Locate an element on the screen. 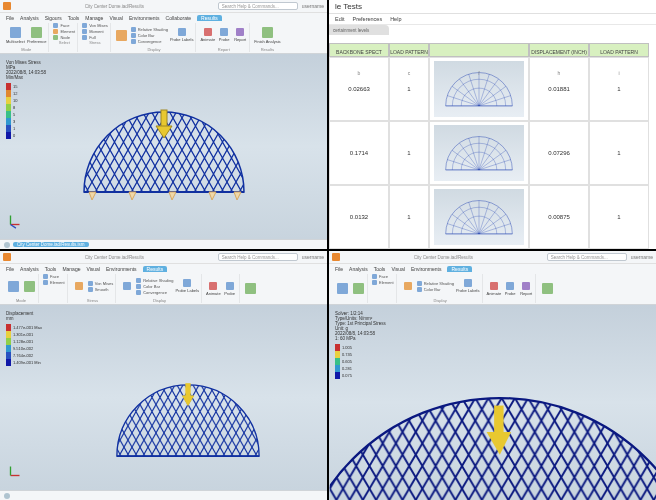 The width and height of the screenshot is (656, 500). btn-smooth-shading: Relative Shading is located at coordinates (150, 30).